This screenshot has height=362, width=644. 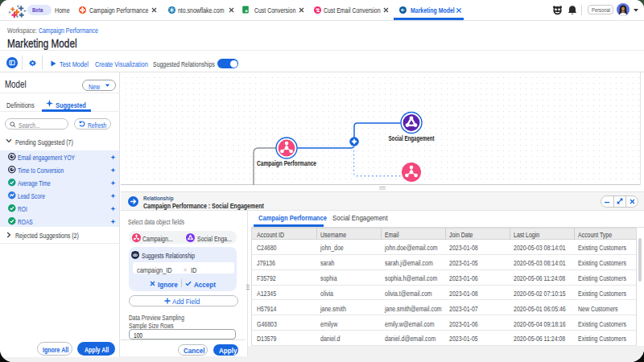 What do you see at coordinates (287, 163) in the screenshot?
I see `svg-text: Campaign Performance` at bounding box center [287, 163].